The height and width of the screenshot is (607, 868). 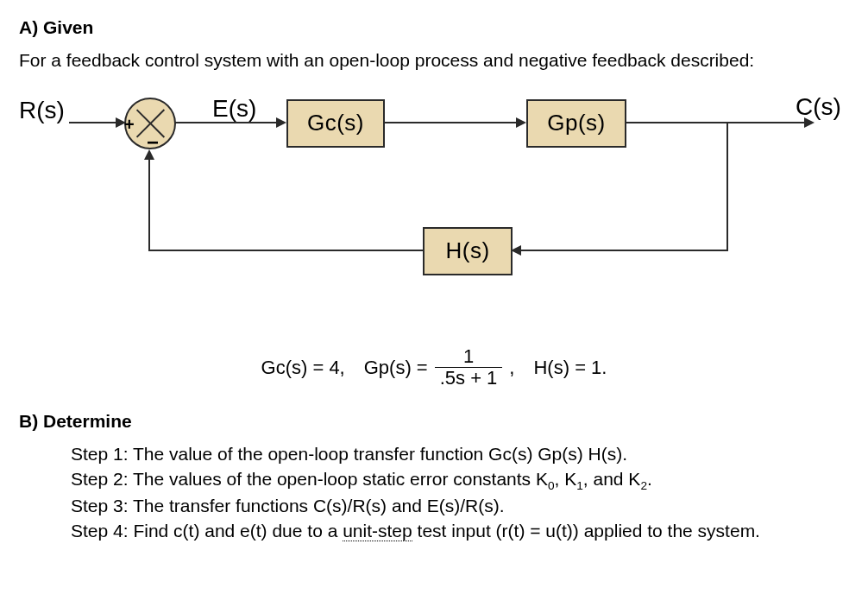 What do you see at coordinates (460, 506) in the screenshot?
I see `step-3: Step 3: The transfer functions C(s)/R(s)…` at bounding box center [460, 506].